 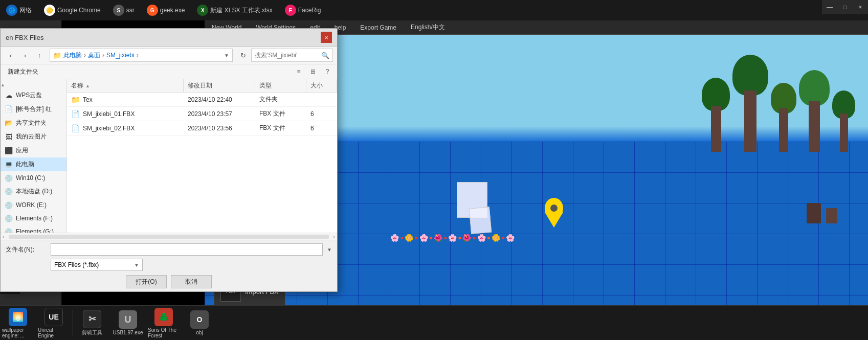 What do you see at coordinates (25, 165) in the screenshot?
I see `nav-this-pc-label: 此电脑` at bounding box center [25, 165].